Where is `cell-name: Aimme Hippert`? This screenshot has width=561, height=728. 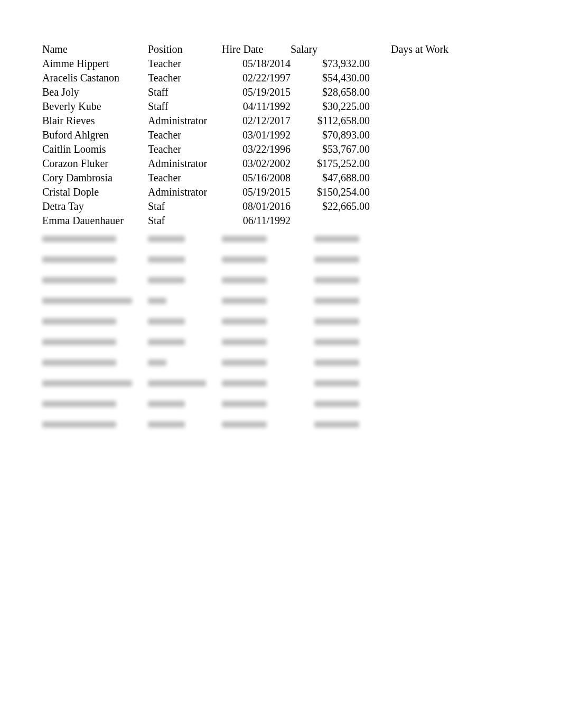
cell-name: Aimme Hippert is located at coordinates (95, 63).